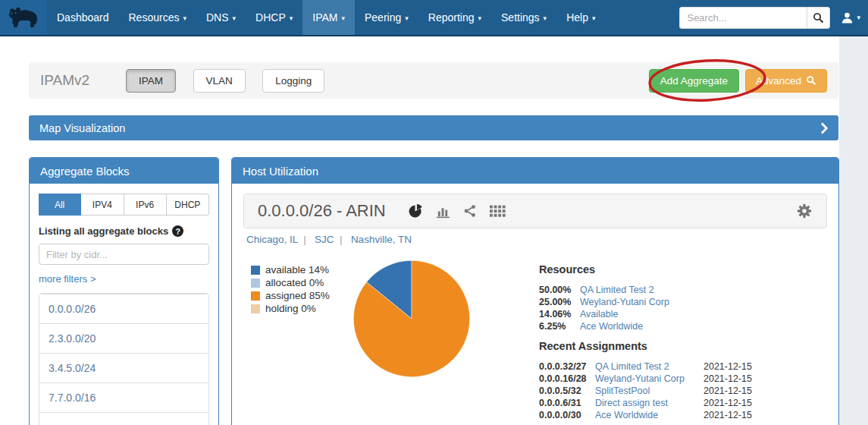  I want to click on map-visualization-label: Map Visualization, so click(82, 128).